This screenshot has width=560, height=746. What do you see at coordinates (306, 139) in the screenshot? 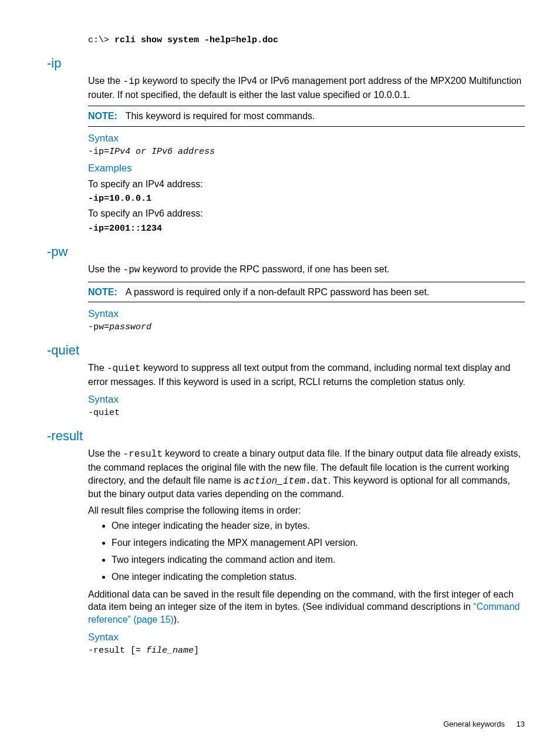
I see `ip-syntax-heading: Syntax` at bounding box center [306, 139].